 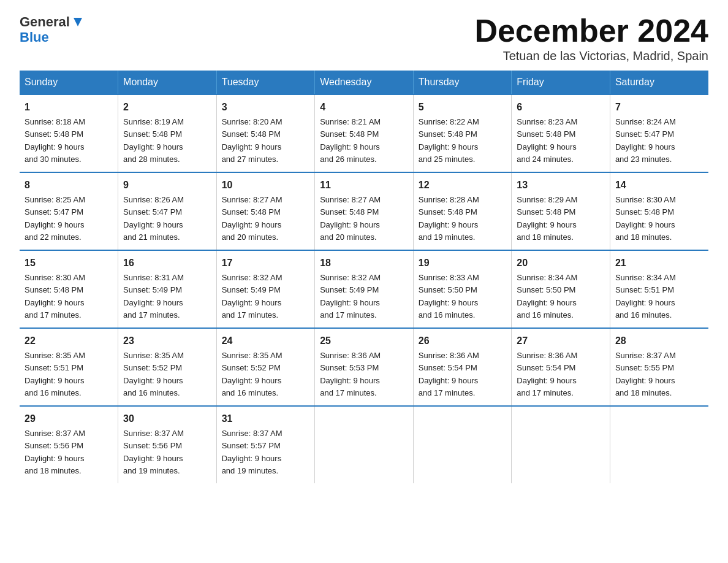 I want to click on day-number: 7, so click(x=659, y=107).